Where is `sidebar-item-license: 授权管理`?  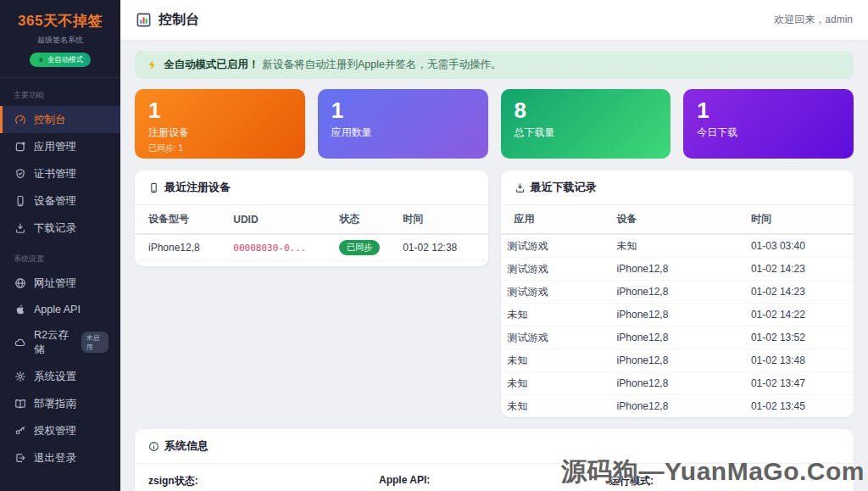 sidebar-item-license: 授权管理 is located at coordinates (60, 431).